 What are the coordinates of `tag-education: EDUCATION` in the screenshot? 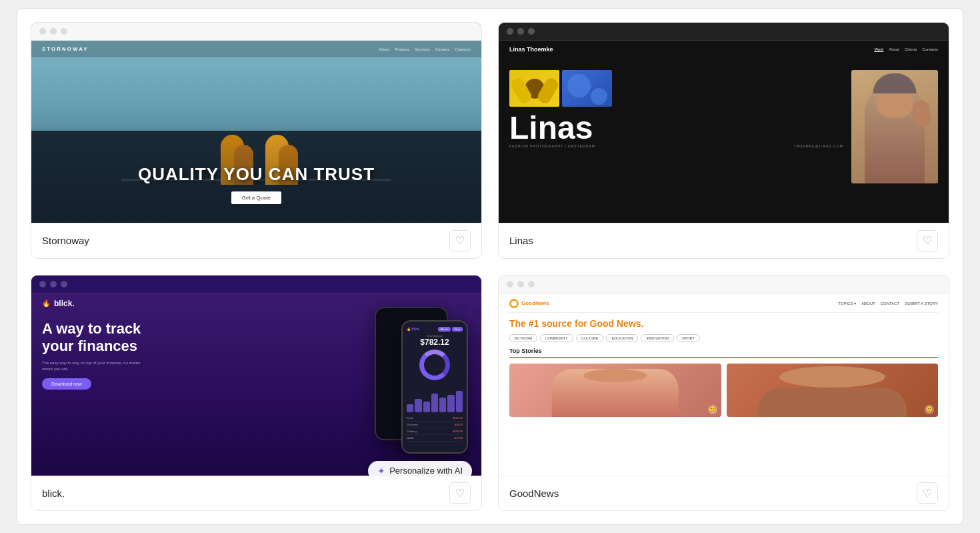 It's located at (622, 338).